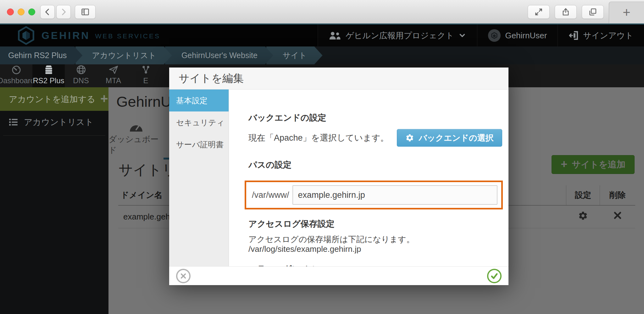 Image resolution: width=644 pixels, height=314 pixels. Describe the element at coordinates (319, 138) in the screenshot. I see `backend-current-text: 現在「Apache」を選択しています。` at that location.